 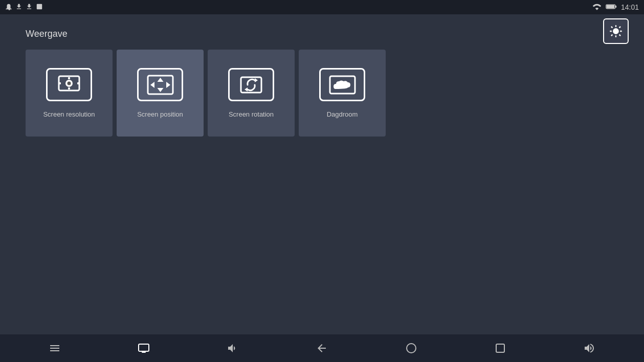 What do you see at coordinates (322, 348) in the screenshot?
I see `nav-bar` at bounding box center [322, 348].